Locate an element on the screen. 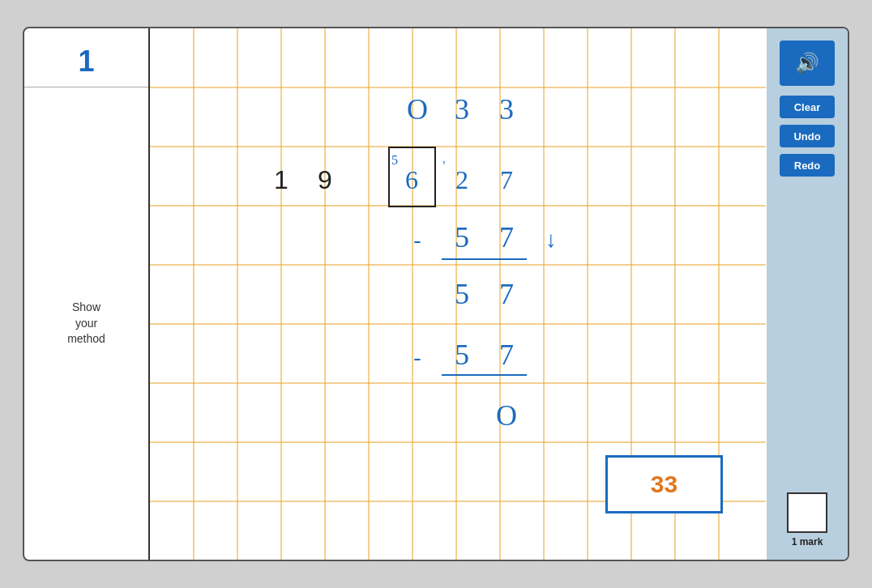 The height and width of the screenshot is (588, 872). undo-button: Undo is located at coordinates (807, 136).